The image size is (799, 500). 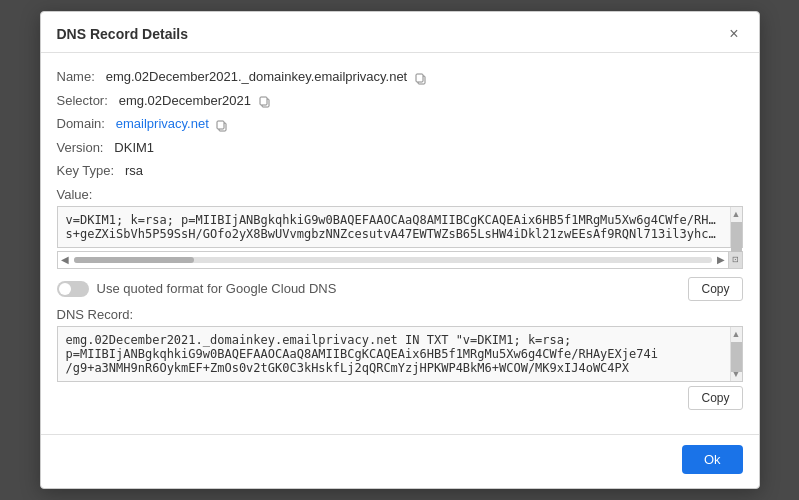 What do you see at coordinates (736, 334) in the screenshot?
I see `dns-scroll-up: ▲` at bounding box center [736, 334].